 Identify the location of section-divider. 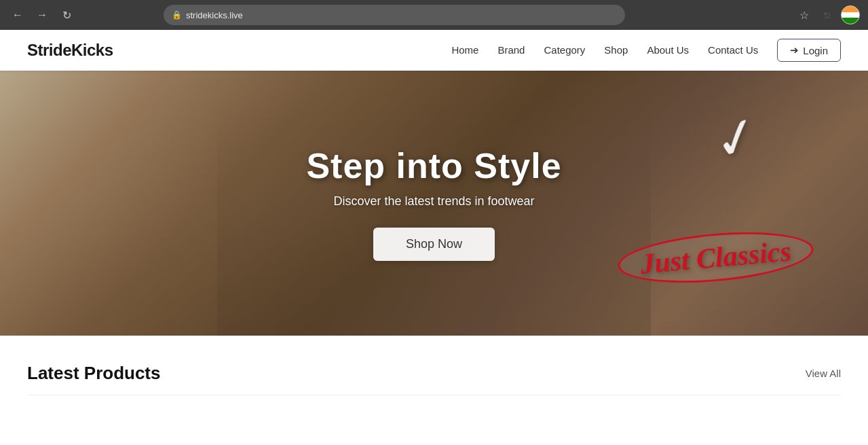
(434, 395).